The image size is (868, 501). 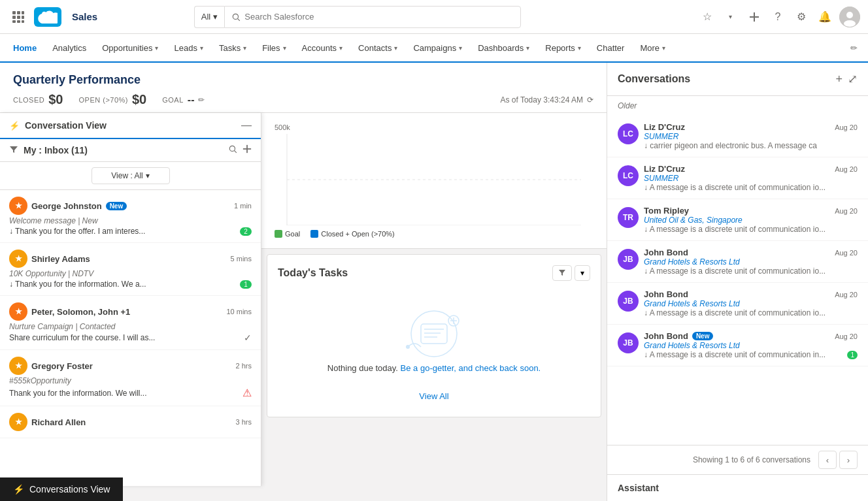 What do you see at coordinates (750, 178) in the screenshot?
I see `right-conv-sub: SUMMER` at bounding box center [750, 178].